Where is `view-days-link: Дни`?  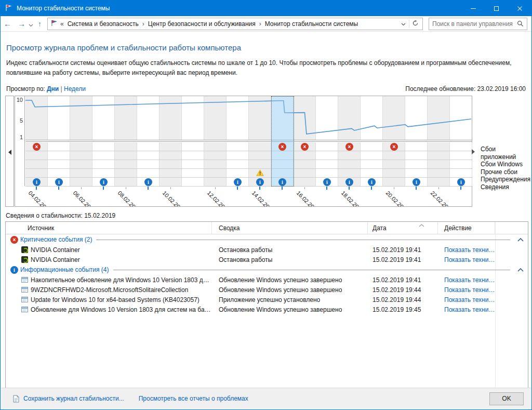 view-days-link: Дни is located at coordinates (53, 89).